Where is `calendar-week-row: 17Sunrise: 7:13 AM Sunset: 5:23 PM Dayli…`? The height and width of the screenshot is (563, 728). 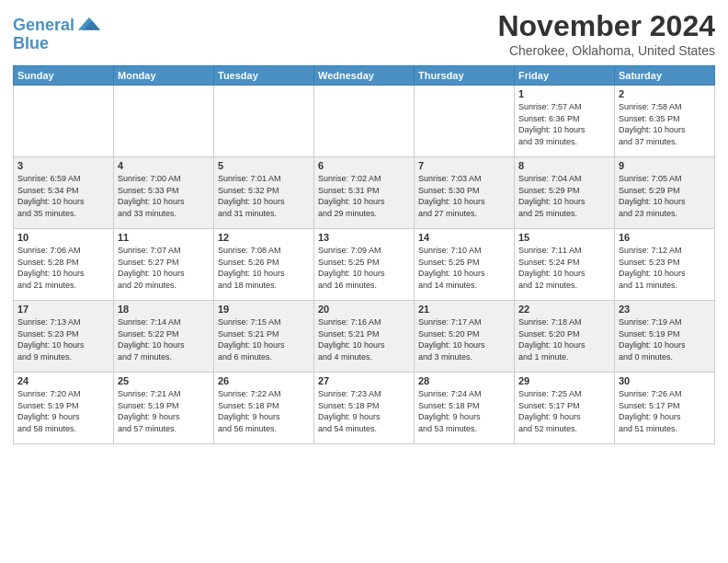 calendar-week-row: 17Sunrise: 7:13 AM Sunset: 5:23 PM Dayli… is located at coordinates (364, 337).